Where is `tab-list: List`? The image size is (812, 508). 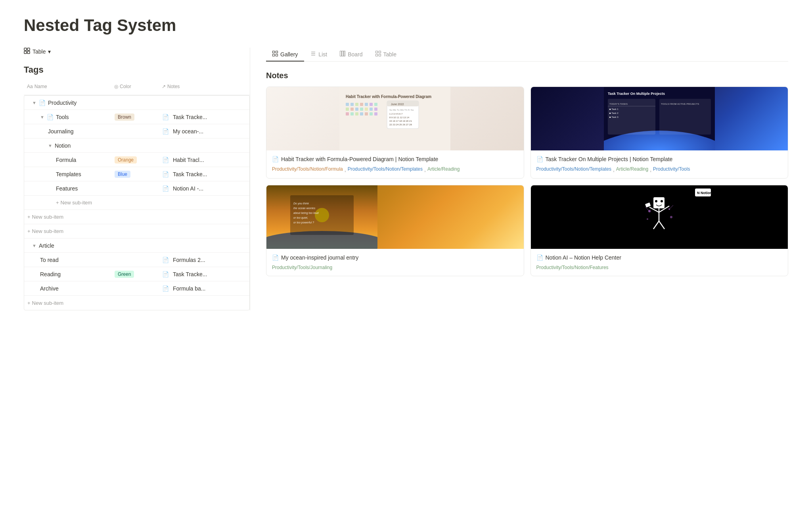
tab-list: List is located at coordinates (319, 55).